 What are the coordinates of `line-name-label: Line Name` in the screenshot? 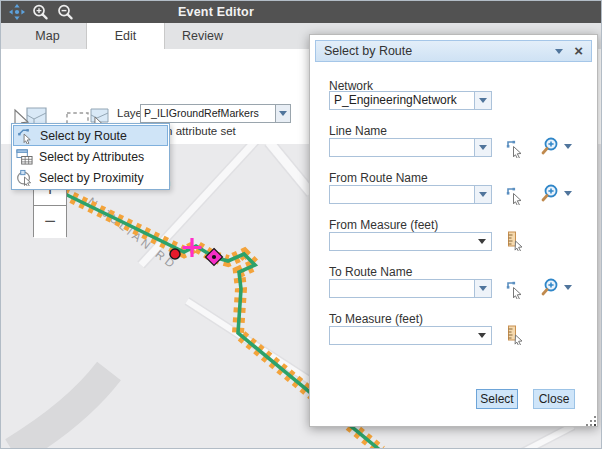 It's located at (358, 131).